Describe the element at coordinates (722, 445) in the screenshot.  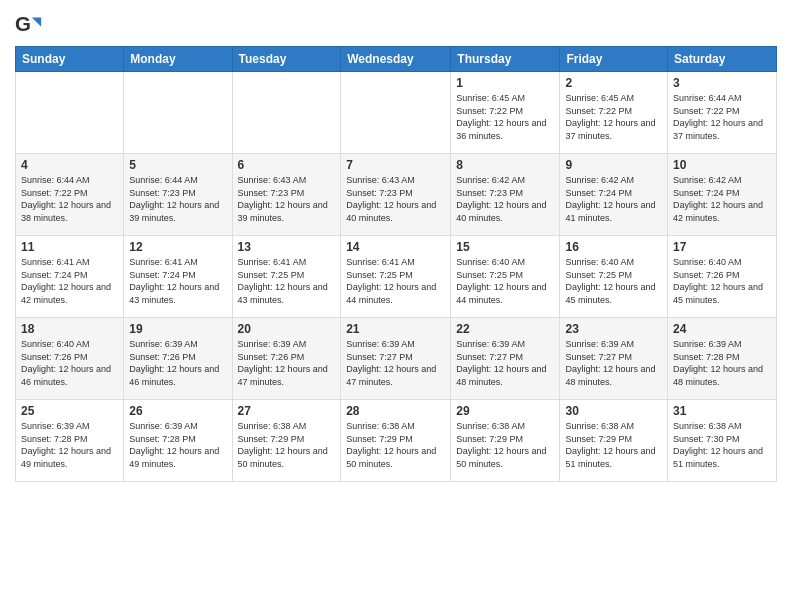
I see `day-info: Sunrise: 6:38 AM Sunset: 7:30 PM Dayligh…` at that location.